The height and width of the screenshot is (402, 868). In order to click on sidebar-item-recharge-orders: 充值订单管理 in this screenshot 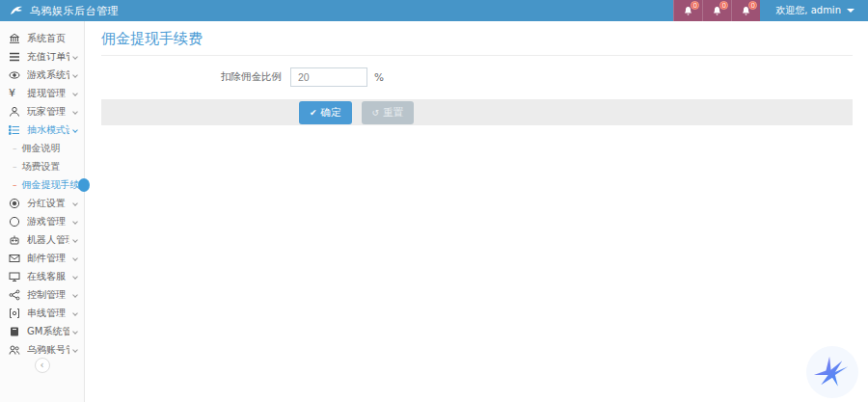, I will do `click(42, 56)`.